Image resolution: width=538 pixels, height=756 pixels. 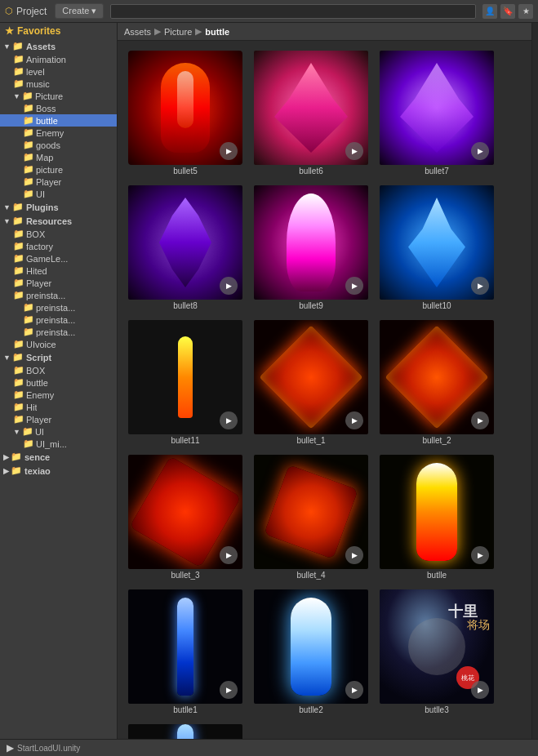 What do you see at coordinates (38, 457) in the screenshot?
I see `sence-label: sence` at bounding box center [38, 457].